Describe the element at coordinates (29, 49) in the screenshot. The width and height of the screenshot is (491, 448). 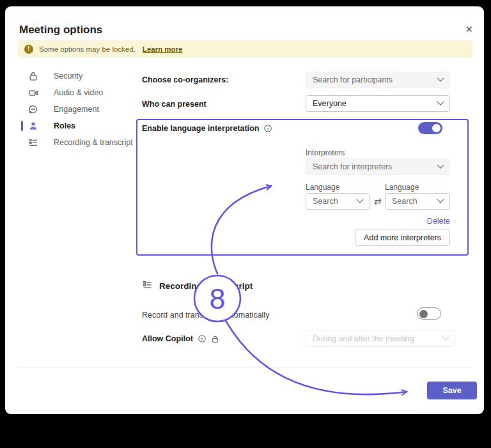
I see `warning-icon: !` at that location.